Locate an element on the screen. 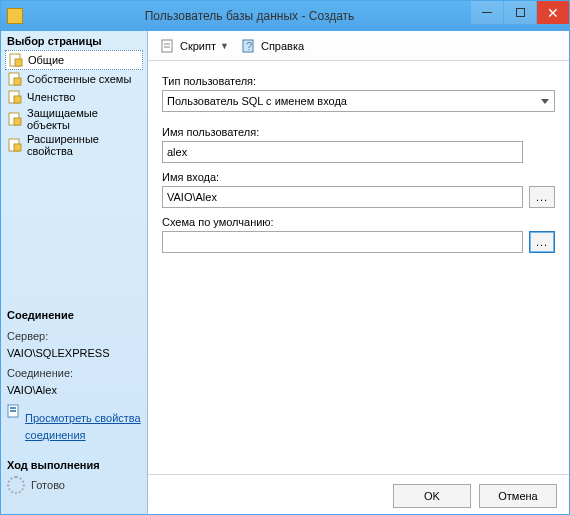 This screenshot has width=570, height=515. page-item-label: Общие is located at coordinates (46, 60).